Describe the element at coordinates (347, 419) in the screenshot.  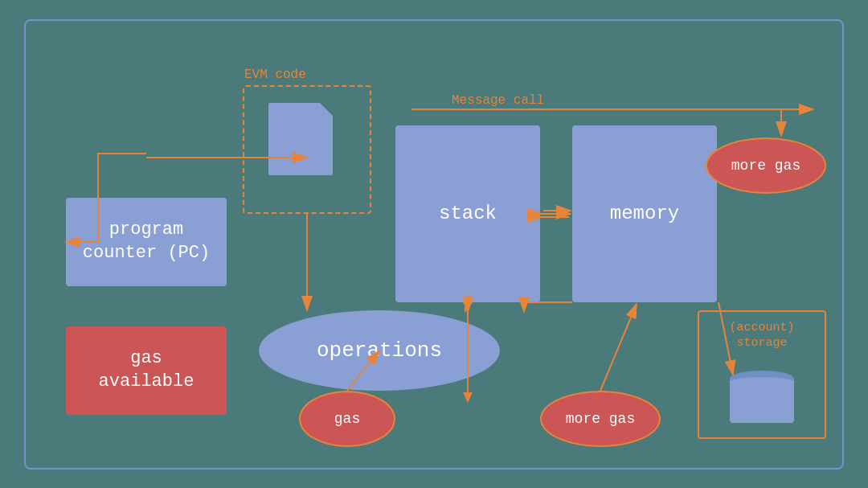
I see `gas-oval: gas` at that location.